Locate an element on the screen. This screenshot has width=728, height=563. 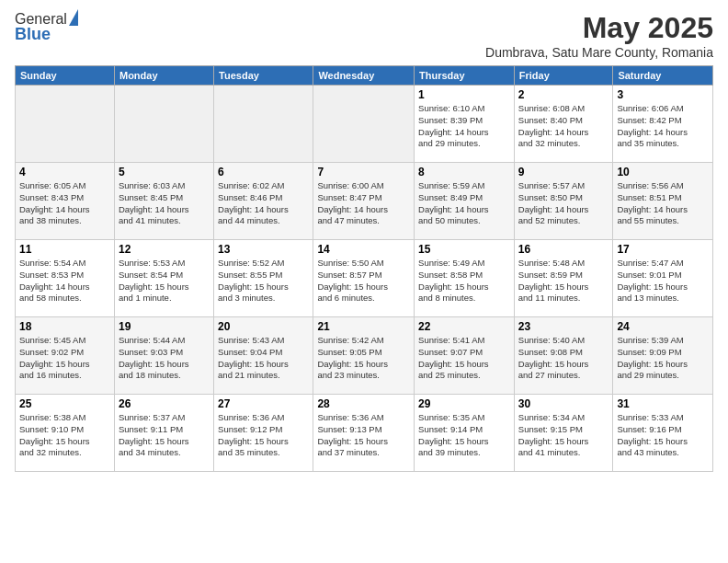
table-row: 3Sunrise: 6:06 AMSunset: 8:42 PMDaylight… is located at coordinates (664, 124).